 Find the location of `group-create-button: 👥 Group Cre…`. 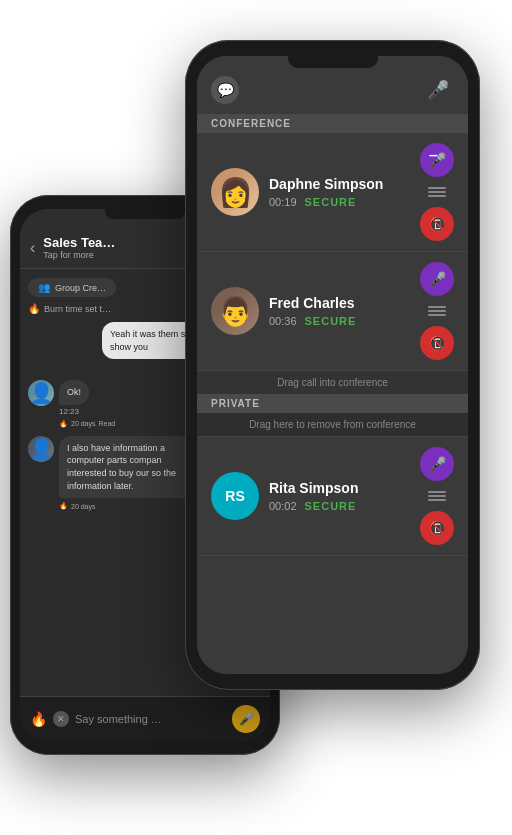

group-create-button: 👥 Group Cre… is located at coordinates (72, 288).